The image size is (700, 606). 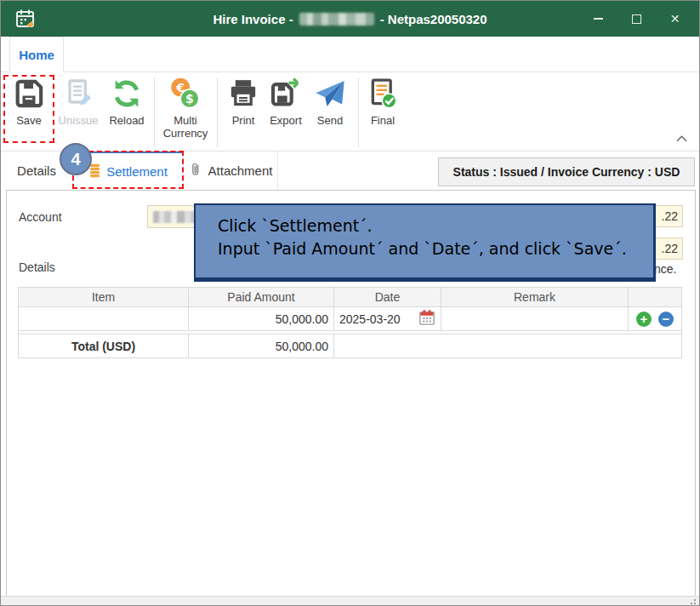 What do you see at coordinates (243, 94) in the screenshot?
I see `print-icon` at bounding box center [243, 94].